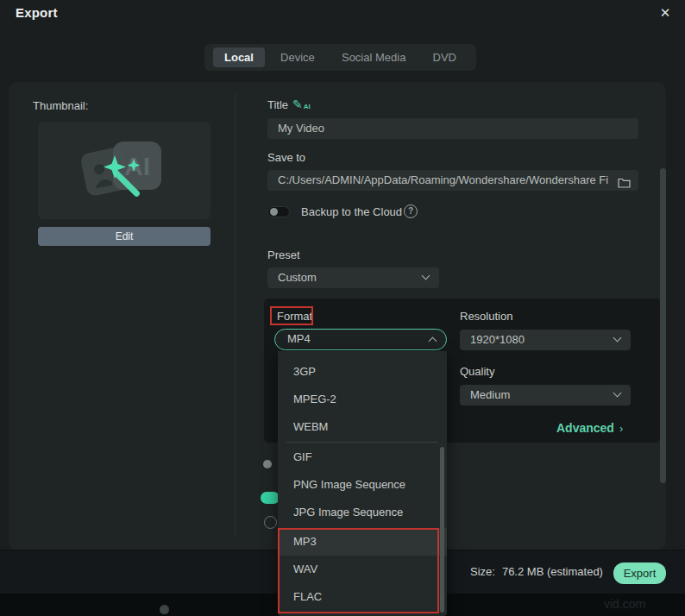 This screenshot has height=616, width=685. Describe the element at coordinates (295, 316) in the screenshot. I see `format-label: Format` at that location.